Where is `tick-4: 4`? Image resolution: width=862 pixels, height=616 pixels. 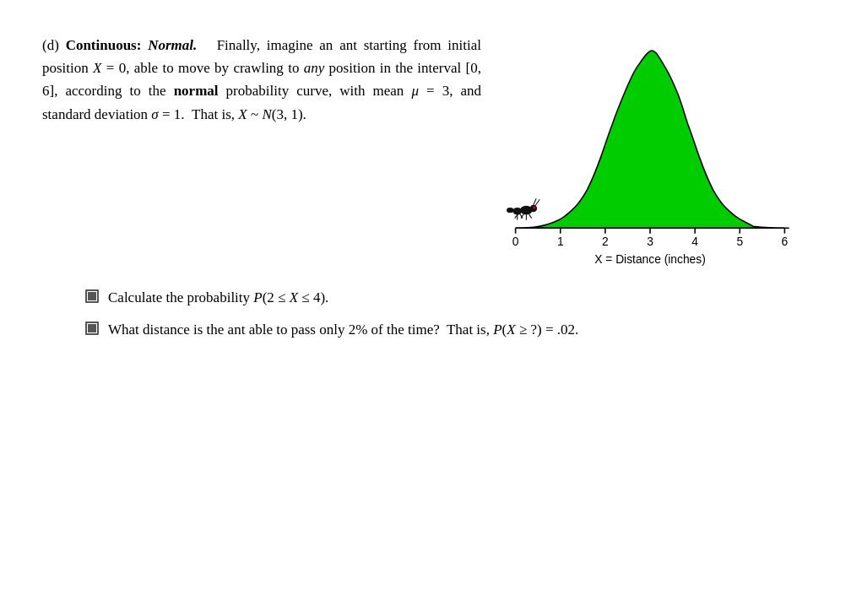
tick-4: 4 is located at coordinates (695, 241).